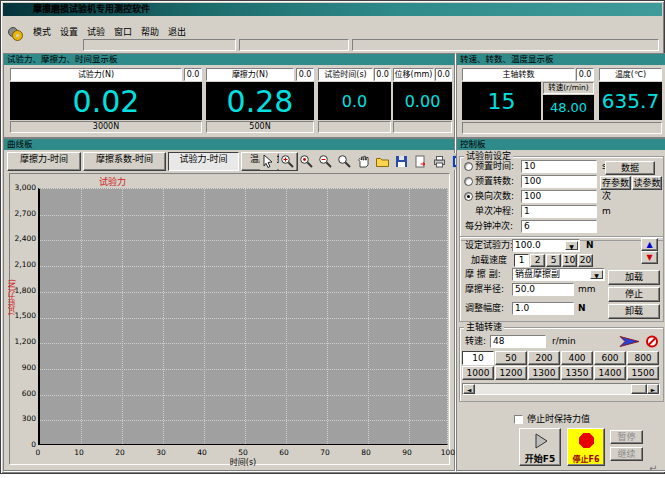  I want to click on reverse-count-radio, so click(468, 196).